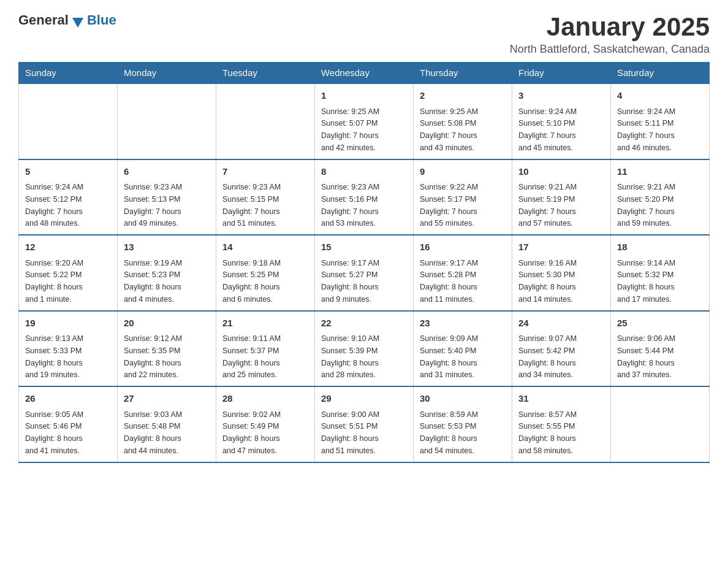 This screenshot has height=563, width=728. What do you see at coordinates (449, 130) in the screenshot?
I see `day-info: Sunrise: 9:25 AM Sunset: 5:08 PM Dayligh…` at bounding box center [449, 130].